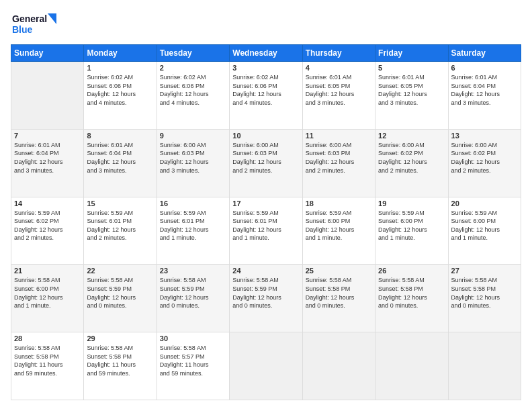 The width and height of the screenshot is (532, 411). I want to click on calendar-cell: 12Sunrise: 6:00 AM Sunset: 6:02 PM Dayli…, so click(412, 163).